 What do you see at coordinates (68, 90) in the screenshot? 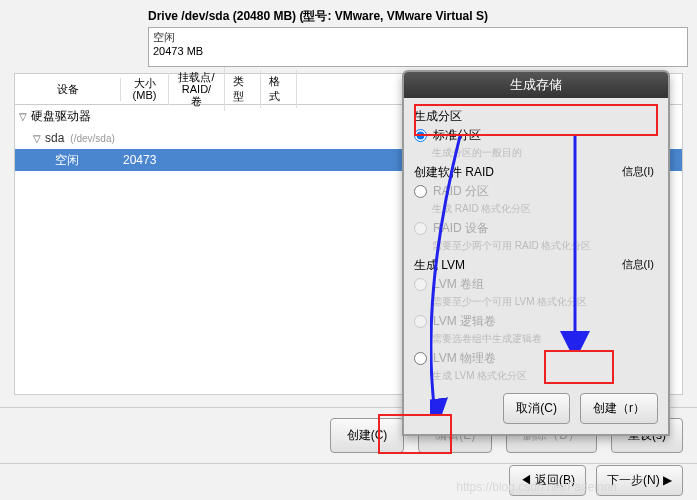
I see `col-device: 设备` at bounding box center [68, 90].